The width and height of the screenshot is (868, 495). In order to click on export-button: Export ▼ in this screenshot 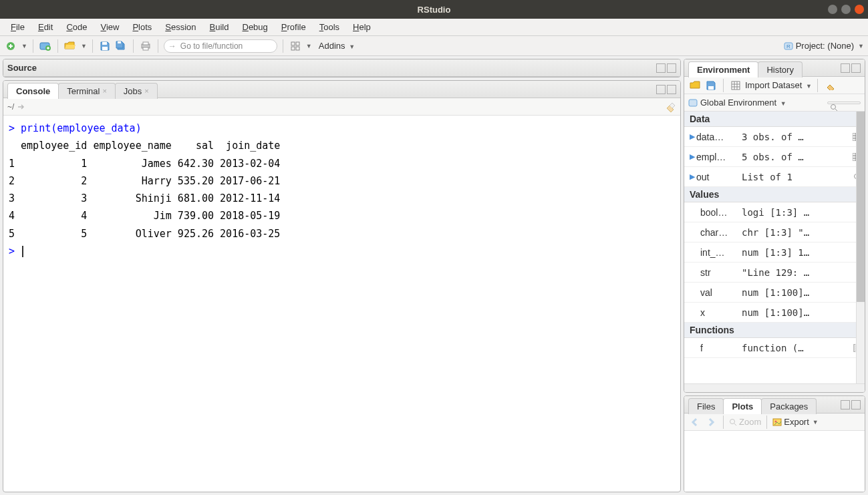, I will do `click(795, 422)`.